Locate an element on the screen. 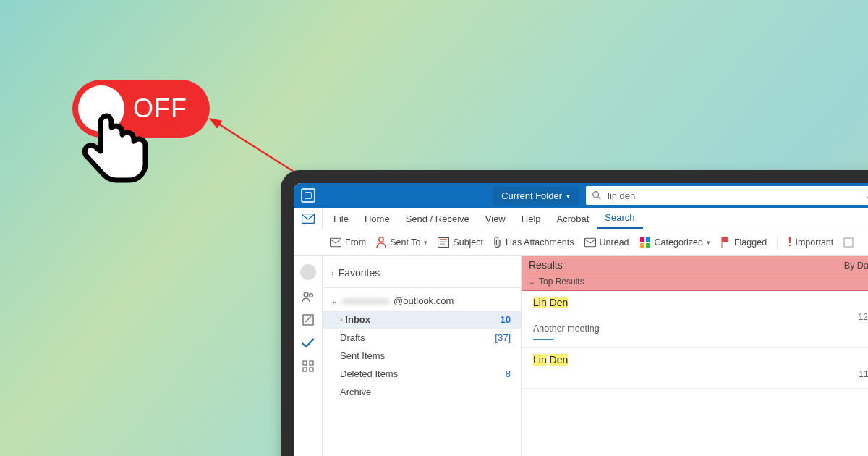 Image resolution: width=868 pixels, height=456 pixels. menu-bar: File Home Send / Receive View Help Acrob… is located at coordinates (581, 219).